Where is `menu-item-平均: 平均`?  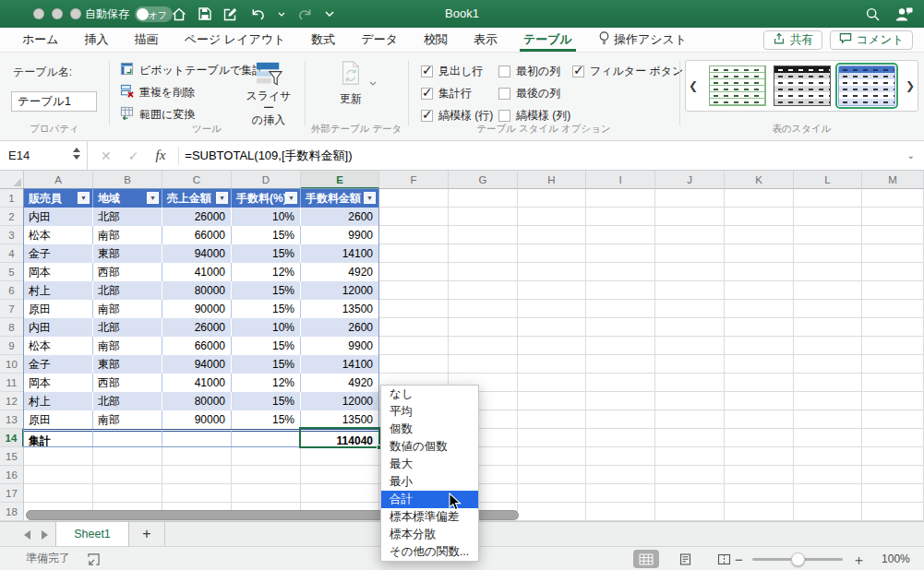 menu-item-平均: 平均 is located at coordinates (430, 411).